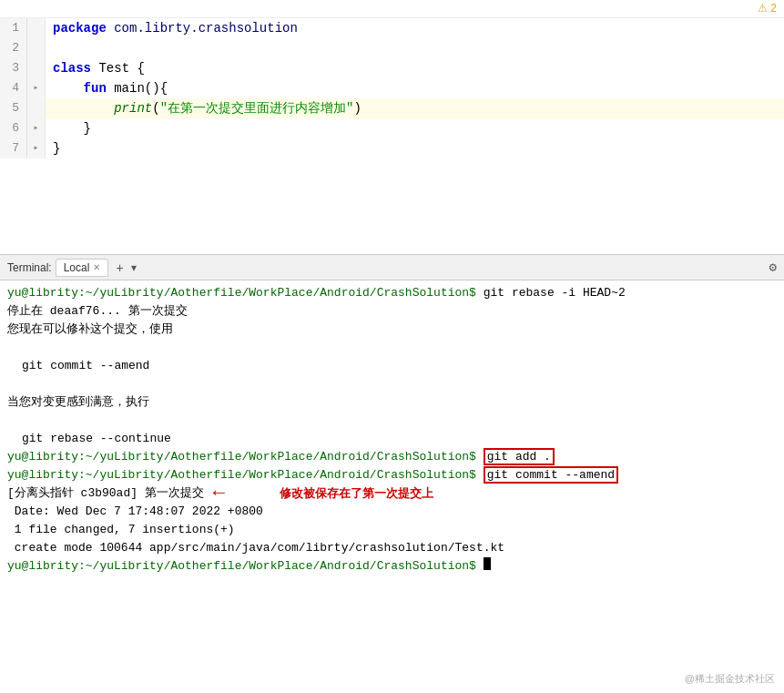 This screenshot has width=784, height=693. Describe the element at coordinates (392, 366) in the screenshot. I see `terminal-line-indent1: git commit --amend` at that location.